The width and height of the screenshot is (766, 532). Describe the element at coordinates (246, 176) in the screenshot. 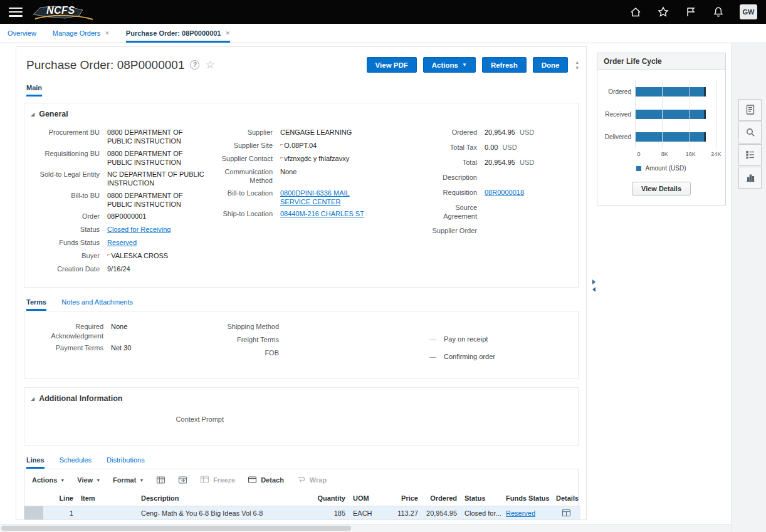

I see `field-label: Communication Method` at that location.